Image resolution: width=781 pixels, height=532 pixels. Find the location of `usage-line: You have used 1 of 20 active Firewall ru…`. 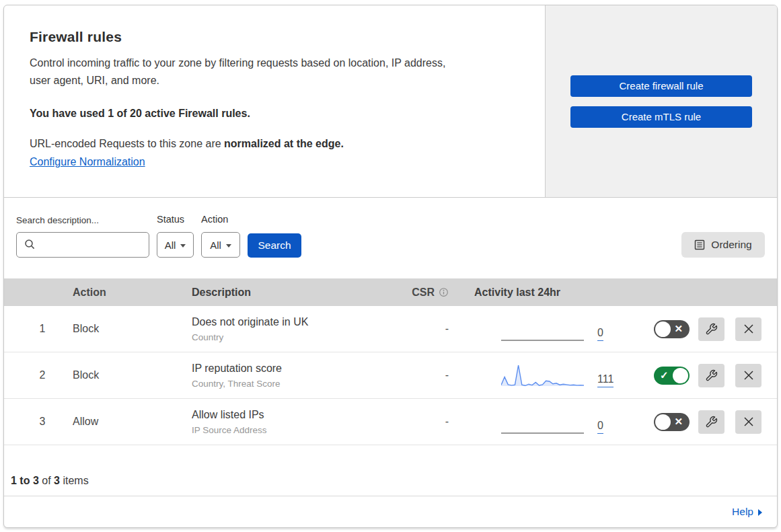

usage-line: You have used 1 of 20 active Firewall ru… is located at coordinates (274, 114).